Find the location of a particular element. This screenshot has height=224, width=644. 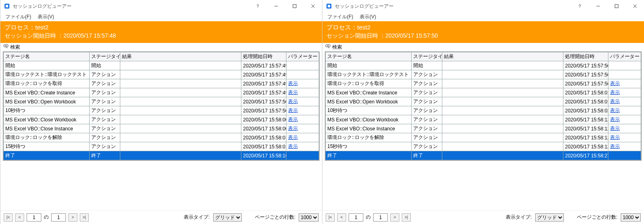

cell-stage: MS Excel VBO::Close Instance is located at coordinates (369, 129).